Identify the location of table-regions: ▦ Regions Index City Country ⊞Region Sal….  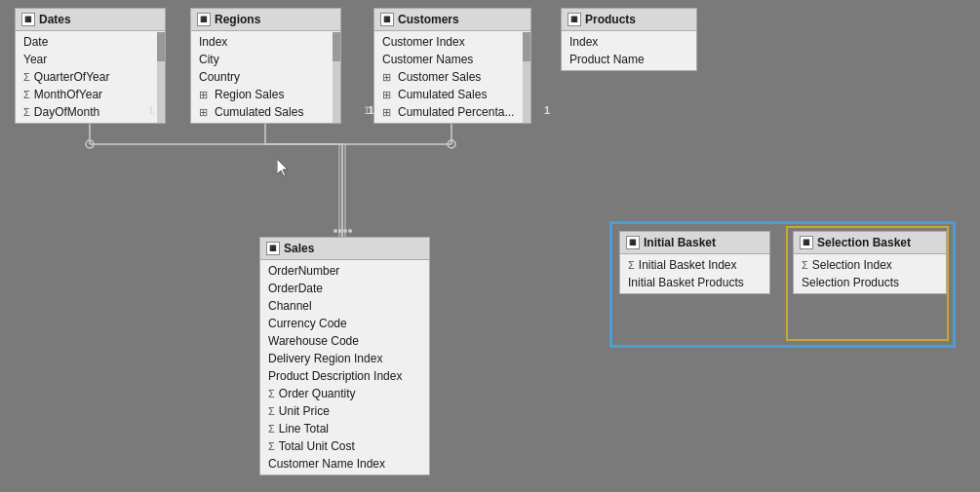
(265, 66).